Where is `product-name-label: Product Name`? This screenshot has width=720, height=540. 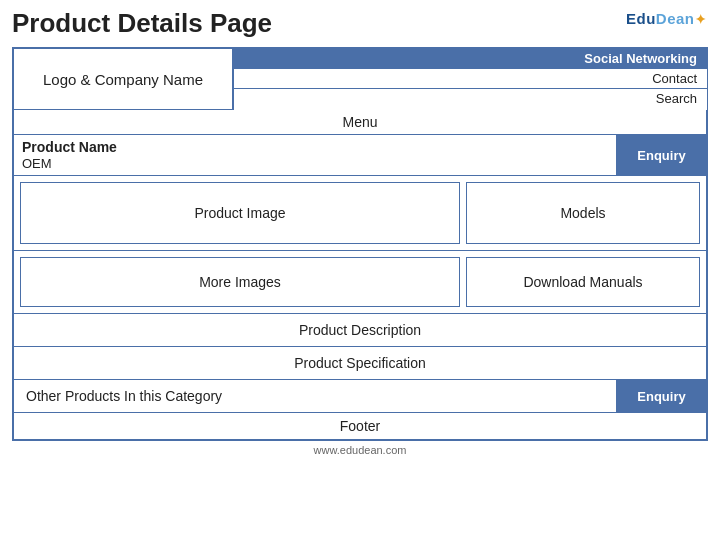 product-name-label: Product Name is located at coordinates (315, 147).